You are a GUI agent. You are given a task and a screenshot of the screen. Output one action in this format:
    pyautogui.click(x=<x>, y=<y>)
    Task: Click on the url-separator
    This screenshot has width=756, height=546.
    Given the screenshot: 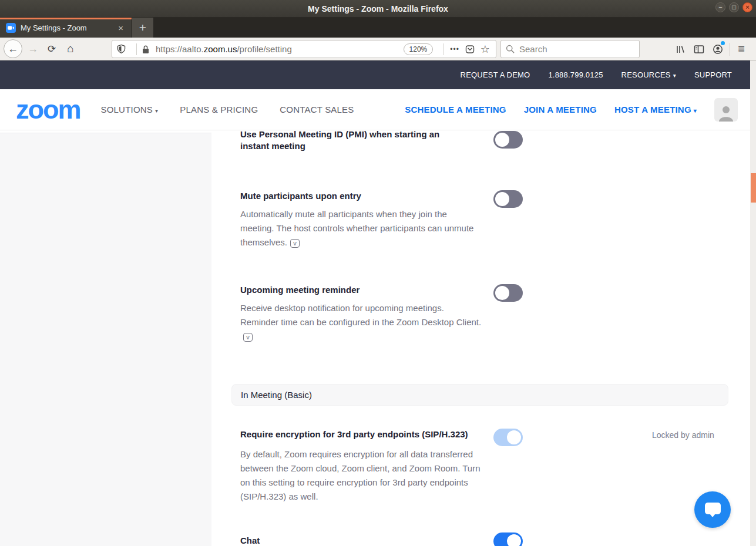 What is the action you would take?
    pyautogui.click(x=136, y=49)
    